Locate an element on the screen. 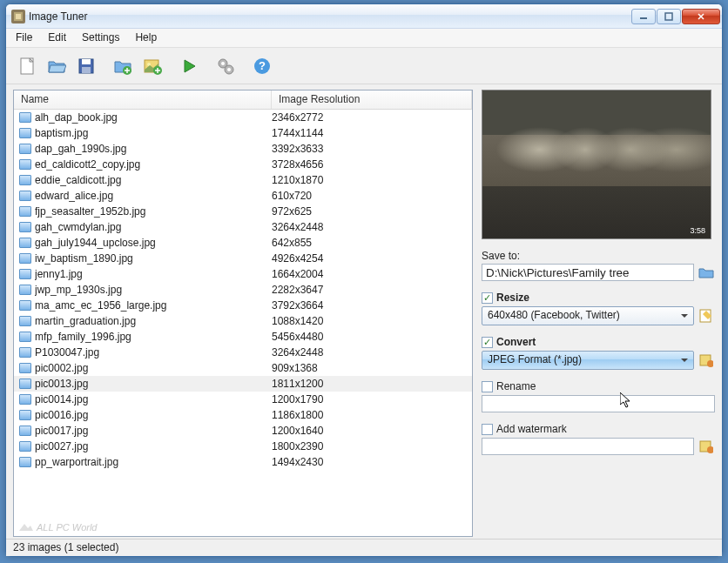 The height and width of the screenshot is (563, 728). menu-file: File is located at coordinates (24, 38).